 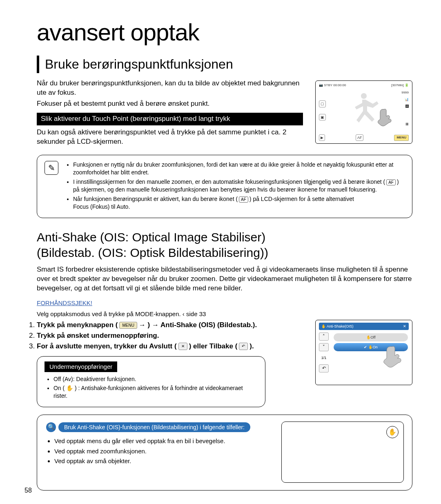 I want to click on precheck-label: FORHÅNDSSJEKK!, so click(x=225, y=303).